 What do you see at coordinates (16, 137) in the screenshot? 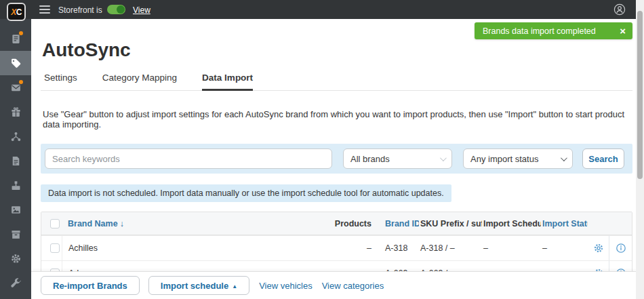
I see `hub-icon` at bounding box center [16, 137].